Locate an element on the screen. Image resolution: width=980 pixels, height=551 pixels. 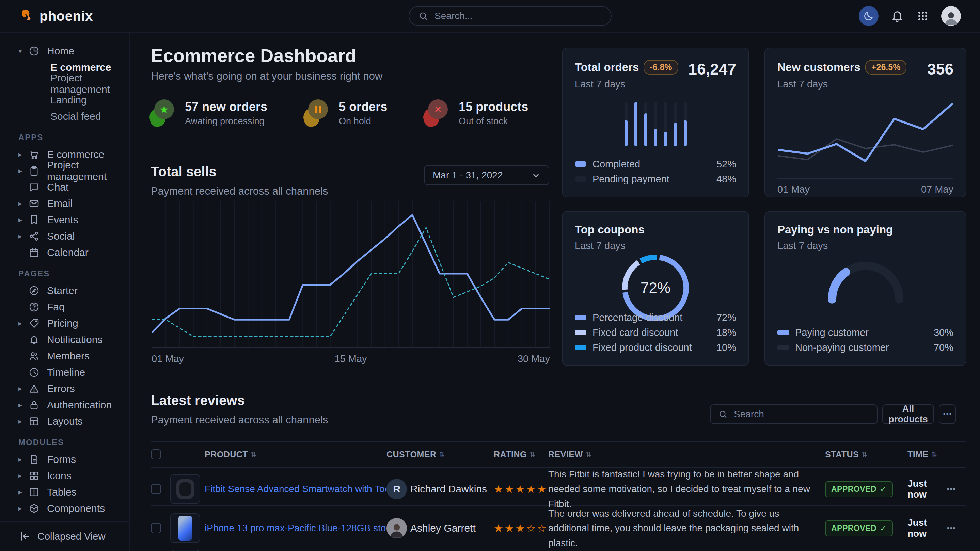
sidebar-item-notifications: ▸ Notifications is located at coordinates (65, 340).